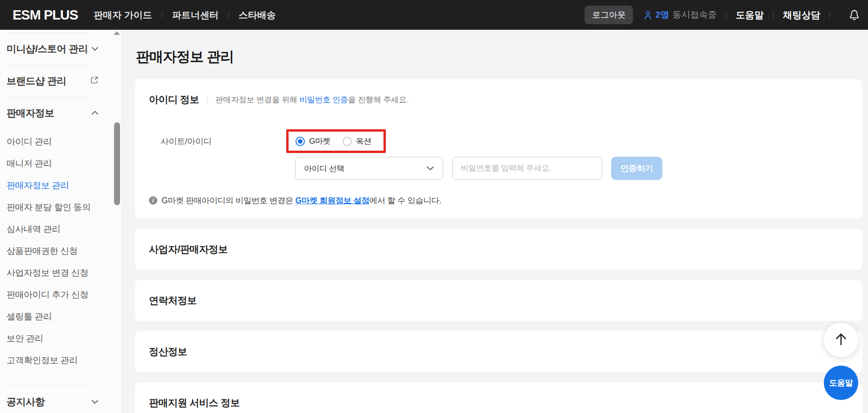 The height and width of the screenshot is (413, 868). What do you see at coordinates (313, 141) in the screenshot?
I see `radio-gmarket: G마켓` at bounding box center [313, 141].